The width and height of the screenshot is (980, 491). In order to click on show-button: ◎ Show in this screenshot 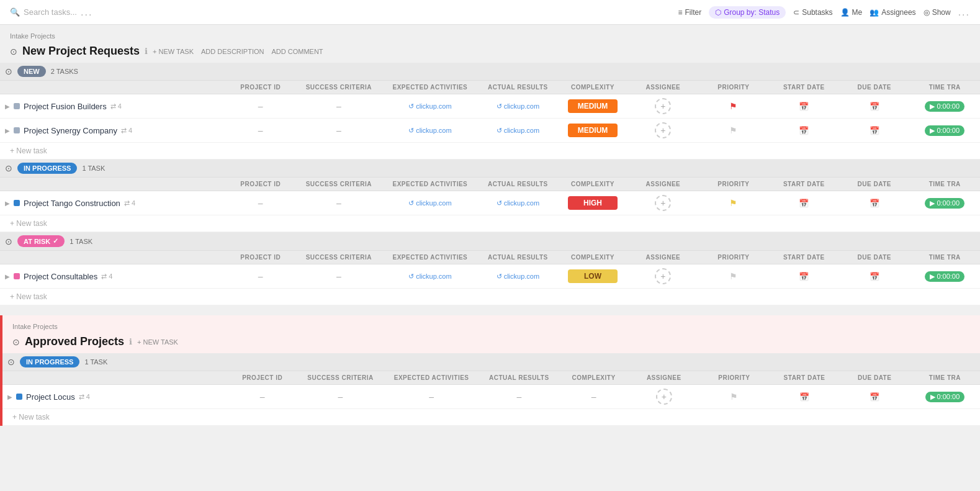, I will do `click(937, 12)`.